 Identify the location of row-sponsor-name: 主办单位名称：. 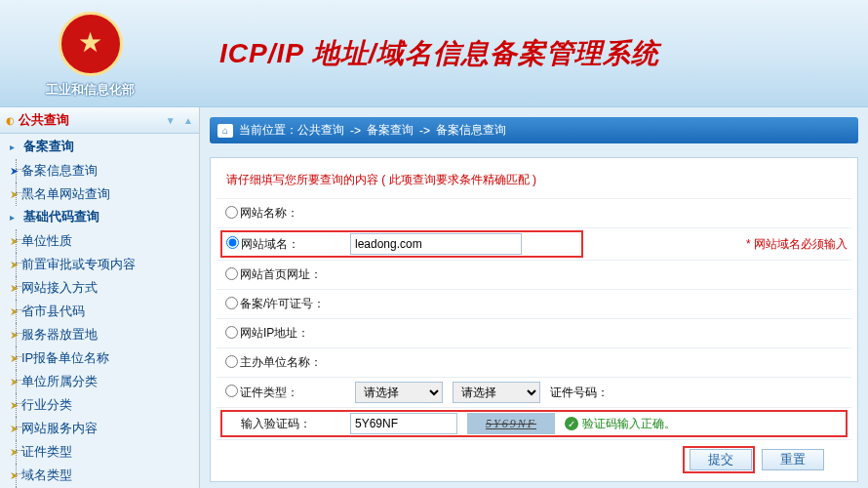
(534, 363).